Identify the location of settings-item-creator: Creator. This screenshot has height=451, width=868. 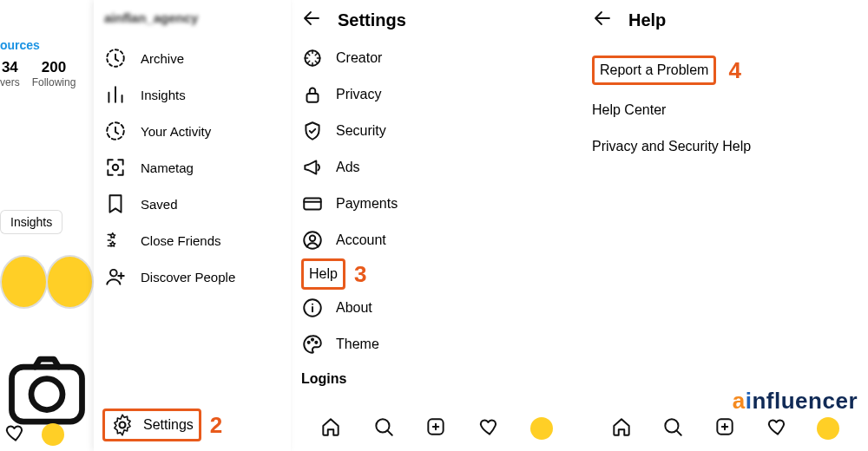
(436, 58).